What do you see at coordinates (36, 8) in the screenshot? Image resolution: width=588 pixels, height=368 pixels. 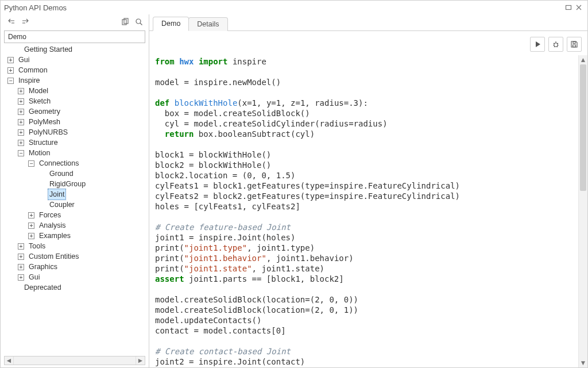 I see `window-title: Python API Demos` at bounding box center [36, 8].